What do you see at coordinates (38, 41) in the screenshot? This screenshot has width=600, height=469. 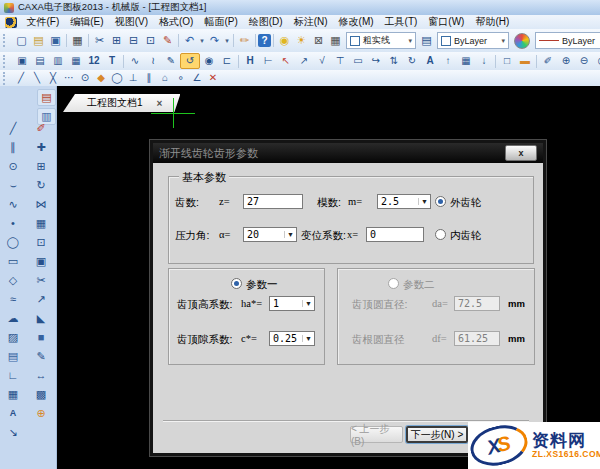 I see `open-file-icon: ▤` at bounding box center [38, 41].